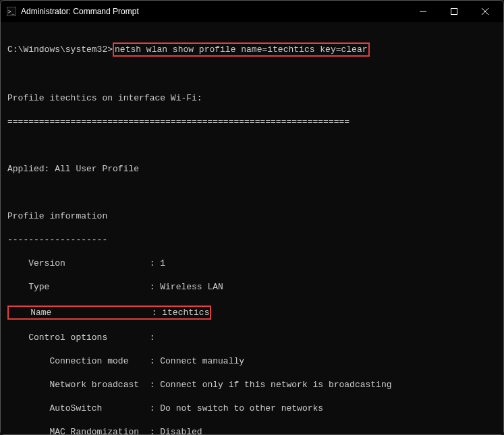  What do you see at coordinates (454, 11) in the screenshot?
I see `window-controls` at bounding box center [454, 11].